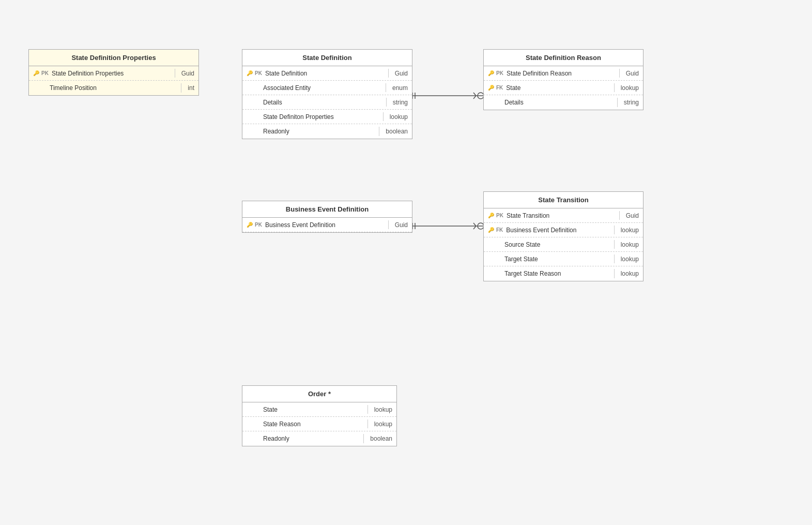 This screenshot has width=812, height=525. I want to click on entity-row: Statelookup, so click(319, 410).